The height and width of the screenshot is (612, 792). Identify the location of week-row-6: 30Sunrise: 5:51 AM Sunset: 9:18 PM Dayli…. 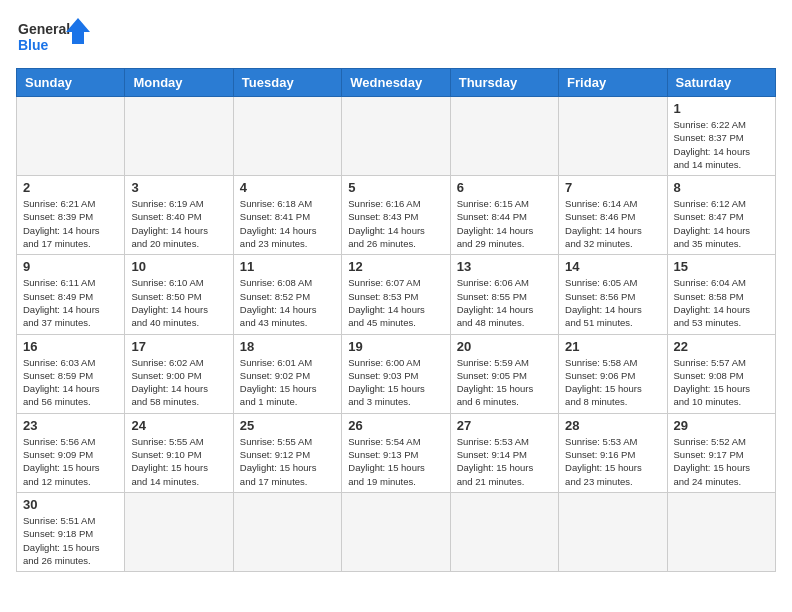
(396, 532).